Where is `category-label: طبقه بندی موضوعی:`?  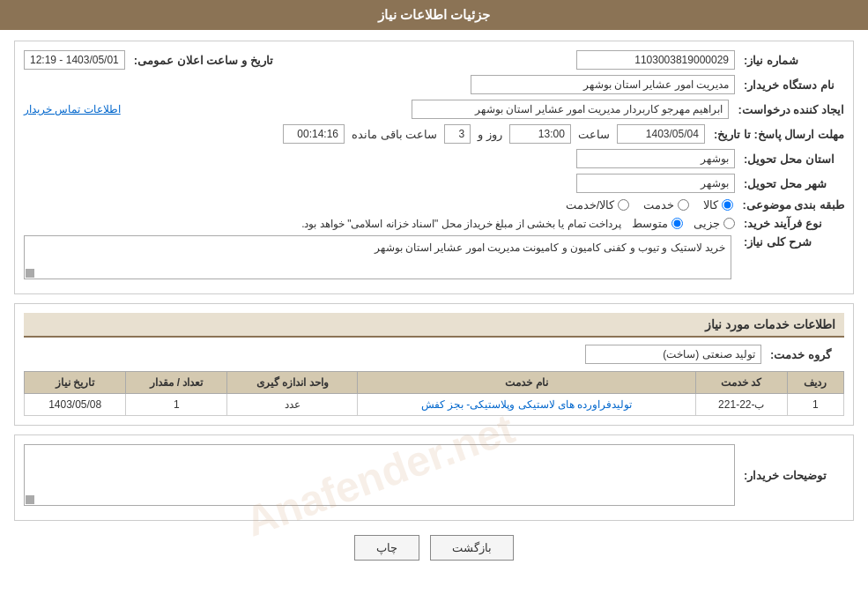
category-label: طبقه بندی موضوعی: is located at coordinates (790, 204).